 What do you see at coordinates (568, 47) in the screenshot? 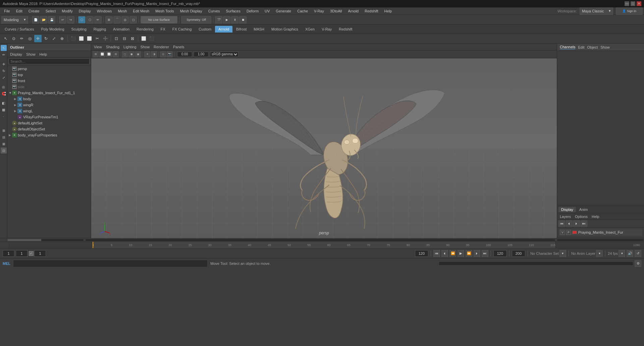
I see `channels-tab: Channels` at bounding box center [568, 47].